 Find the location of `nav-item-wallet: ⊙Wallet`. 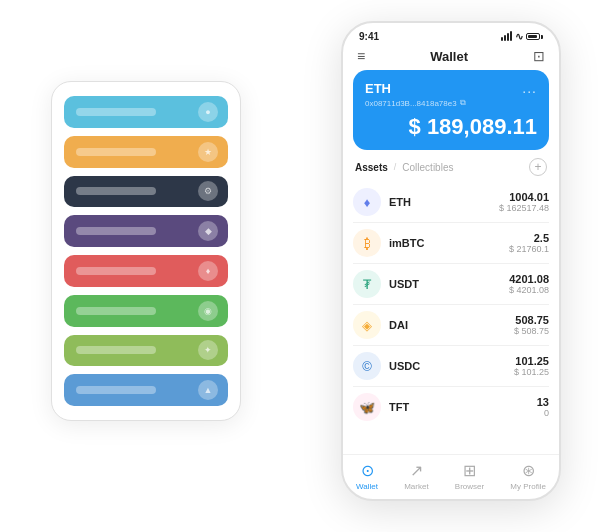

nav-item-wallet: ⊙Wallet is located at coordinates (367, 476).